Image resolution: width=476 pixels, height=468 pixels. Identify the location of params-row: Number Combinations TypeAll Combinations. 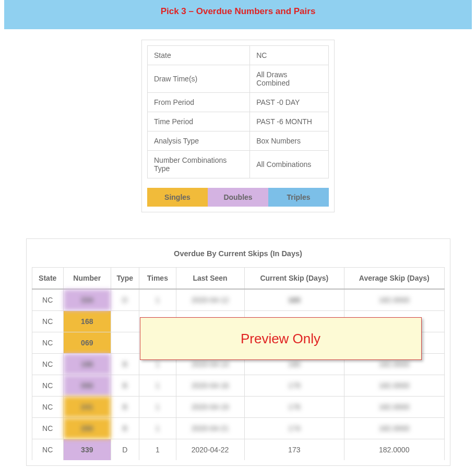
(238, 165).